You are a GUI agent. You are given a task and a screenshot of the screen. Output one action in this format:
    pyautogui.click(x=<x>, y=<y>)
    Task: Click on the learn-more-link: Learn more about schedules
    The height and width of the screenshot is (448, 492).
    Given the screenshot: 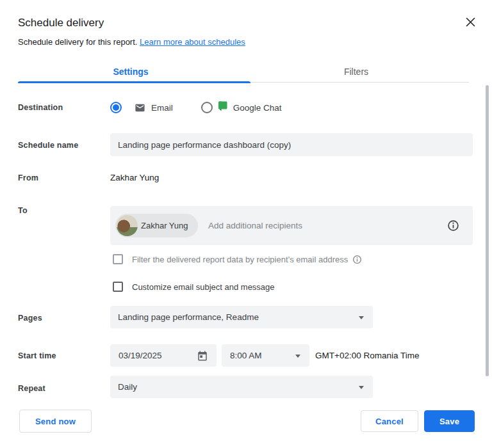 What is the action you would take?
    pyautogui.click(x=192, y=42)
    